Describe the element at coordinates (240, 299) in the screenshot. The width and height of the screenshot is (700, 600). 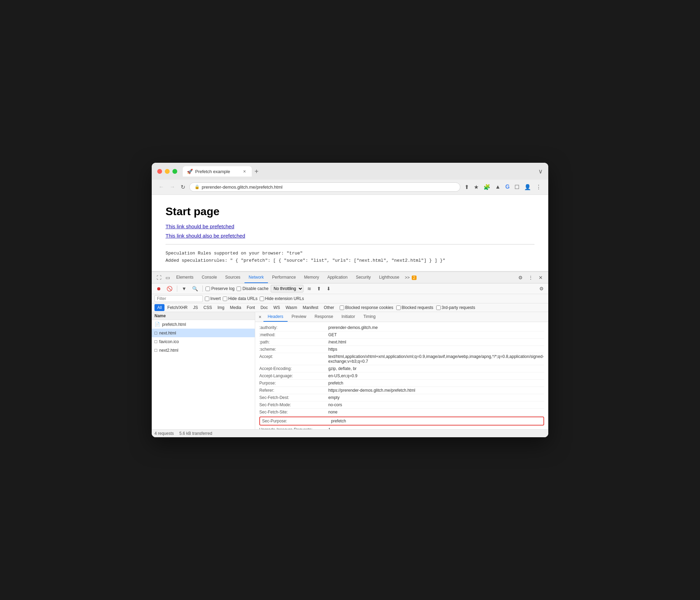
I see `hide-data-urls-label: Hide data URLs` at that location.